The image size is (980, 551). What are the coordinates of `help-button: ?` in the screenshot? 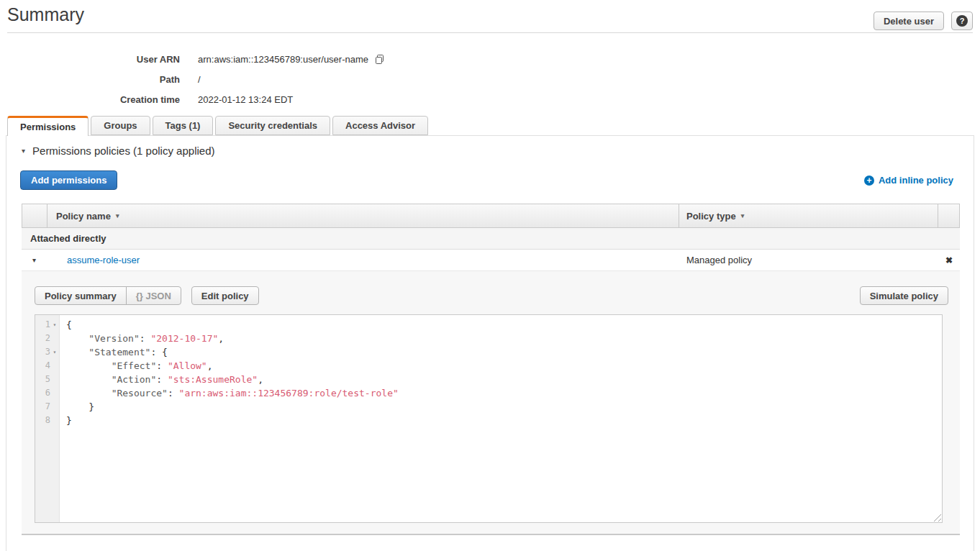 It's located at (962, 21).